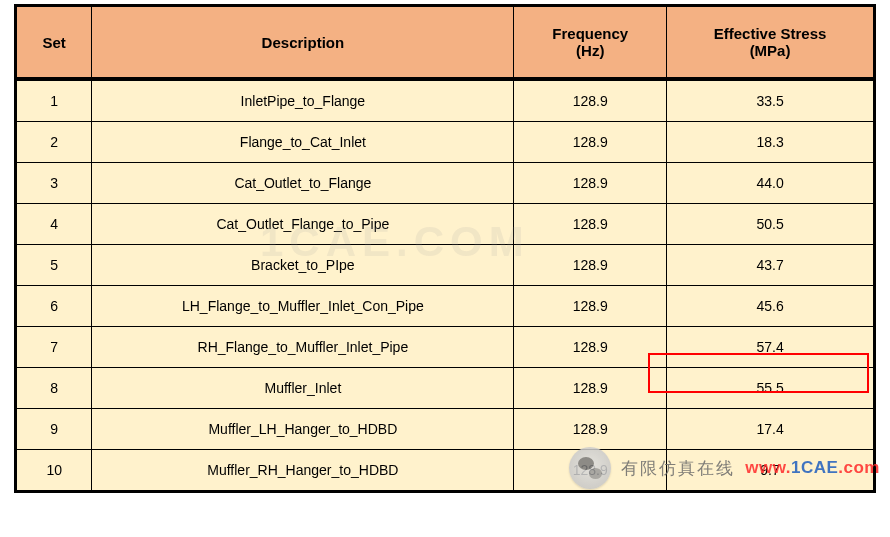  Describe the element at coordinates (54, 266) in the screenshot. I see `cell-set: 5` at that location.